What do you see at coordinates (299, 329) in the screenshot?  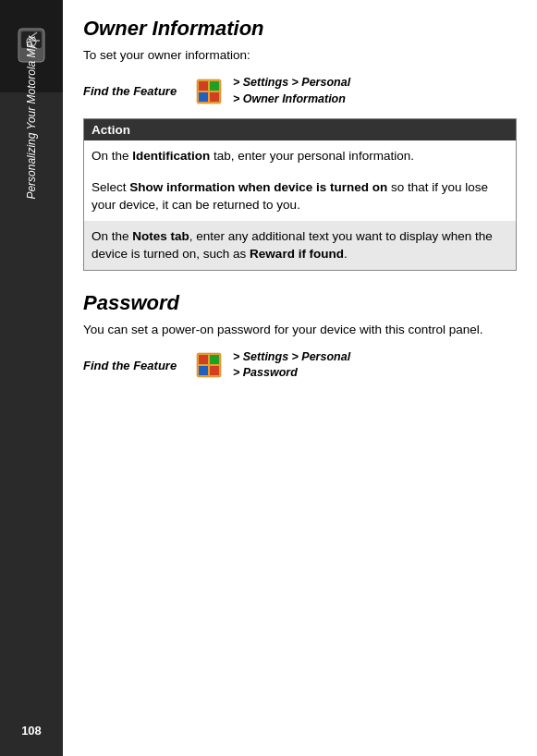 I see `password-intro: You can set a power-on password for your…` at bounding box center [299, 329].